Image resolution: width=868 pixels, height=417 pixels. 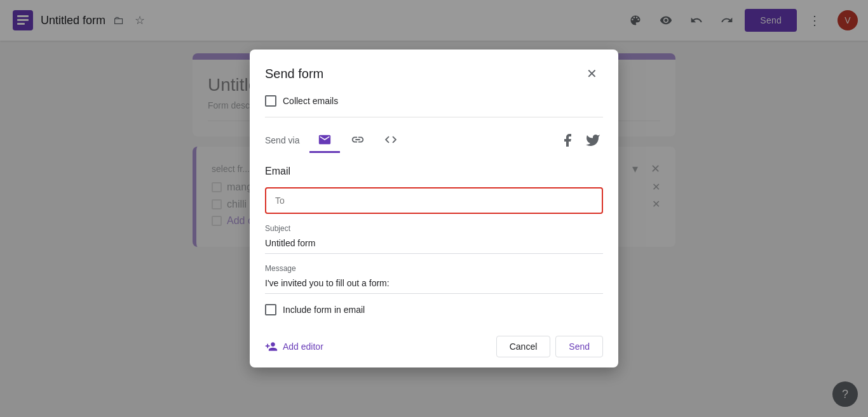 I want to click on collect-emails-checkbox, so click(x=271, y=101).